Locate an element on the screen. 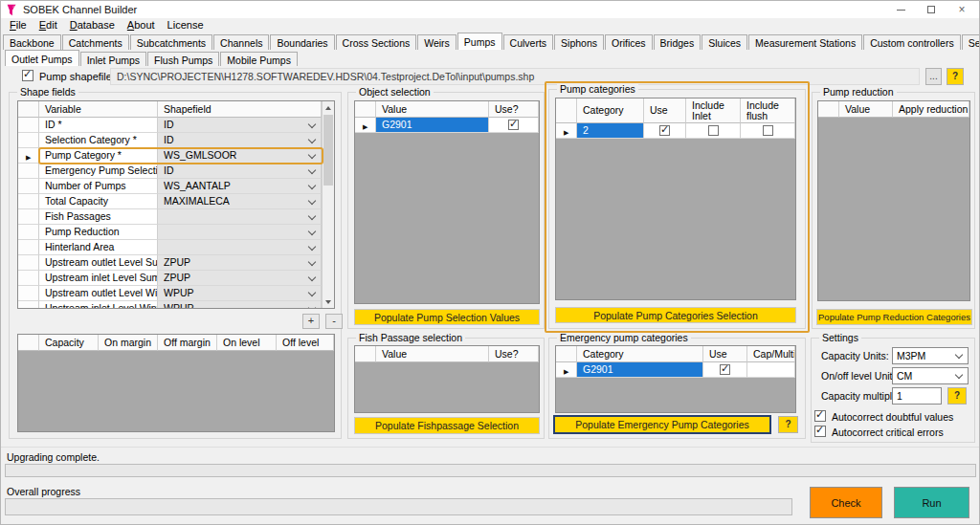  scroll-down-icon is located at coordinates (328, 302).